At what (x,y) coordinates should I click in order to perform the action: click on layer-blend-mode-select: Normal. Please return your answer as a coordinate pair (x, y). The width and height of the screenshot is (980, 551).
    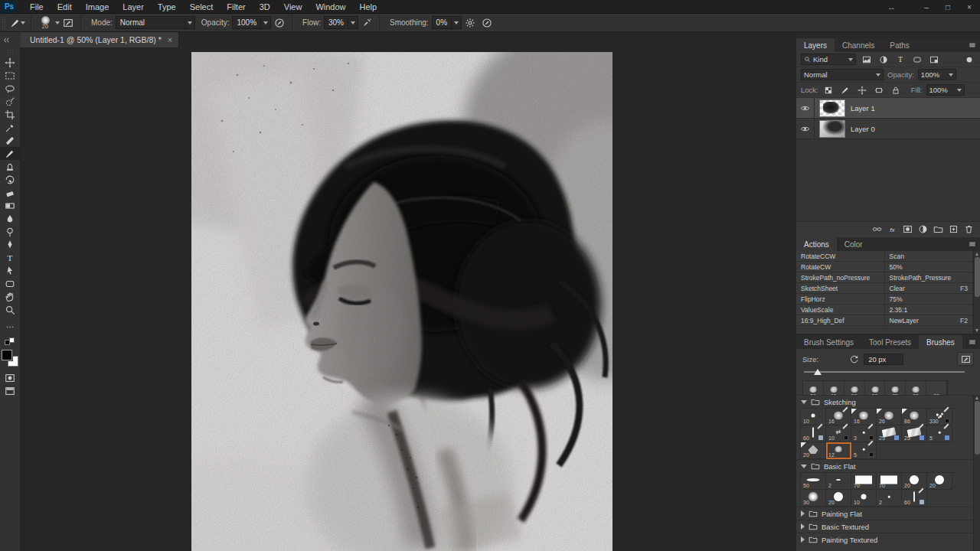
    Looking at the image, I should click on (842, 75).